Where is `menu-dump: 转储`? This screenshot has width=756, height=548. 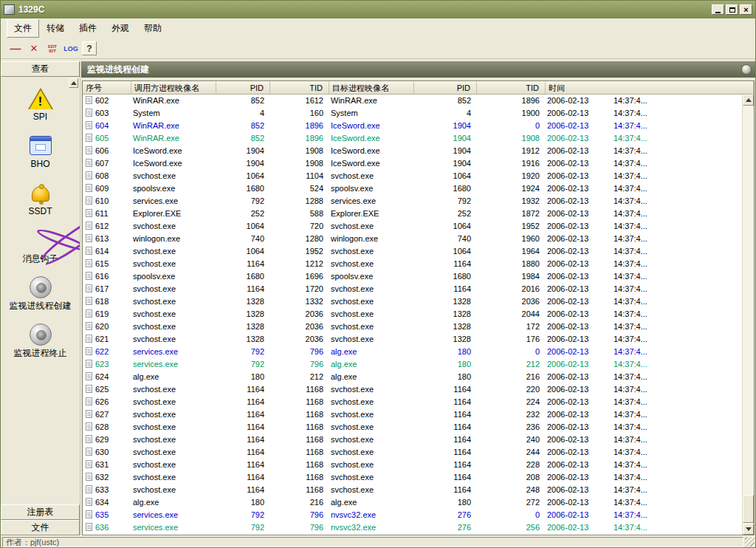
menu-dump: 转储 is located at coordinates (55, 28).